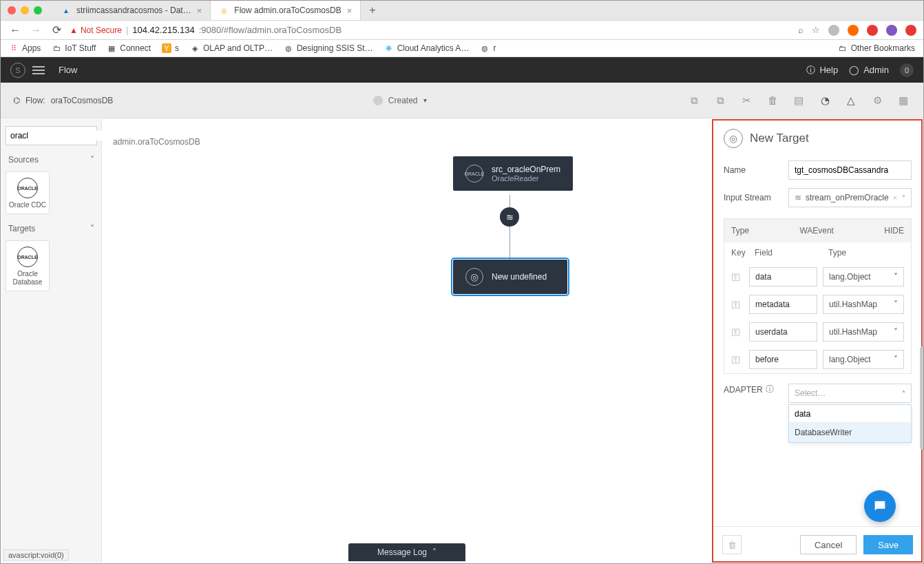 Image resolution: width=924 pixels, height=564 pixels. Describe the element at coordinates (876, 48) in the screenshot. I see `other-bookmarks: 🗀Other Bookmarks` at that location.